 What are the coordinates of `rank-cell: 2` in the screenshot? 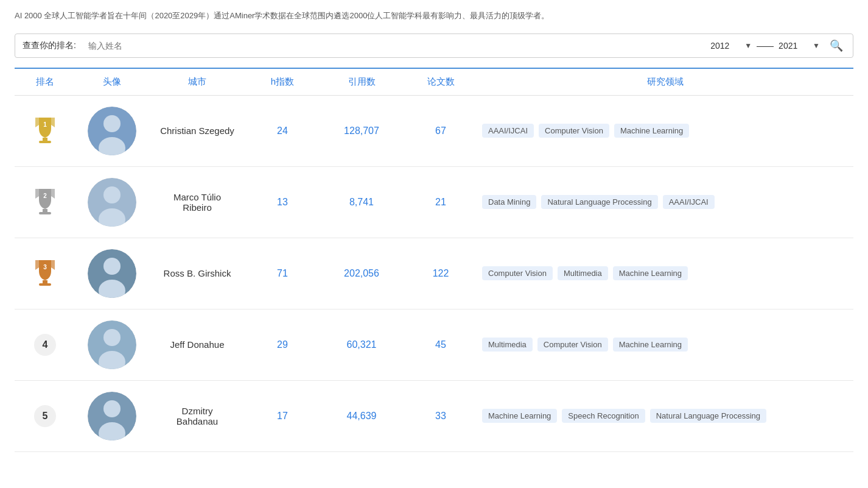 It's located at (45, 202).